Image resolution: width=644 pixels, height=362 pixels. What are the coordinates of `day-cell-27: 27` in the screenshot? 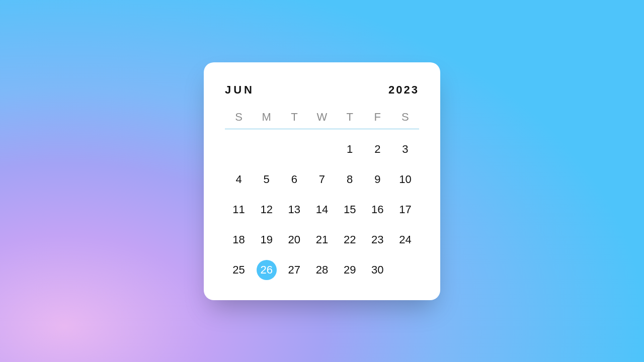 It's located at (294, 270).